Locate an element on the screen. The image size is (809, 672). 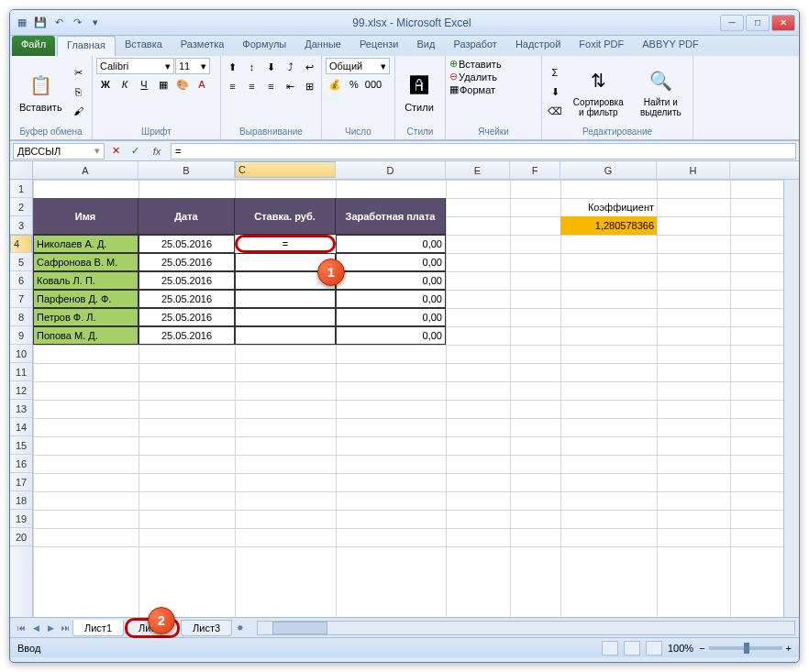
tab-file: Файл is located at coordinates (33, 46).